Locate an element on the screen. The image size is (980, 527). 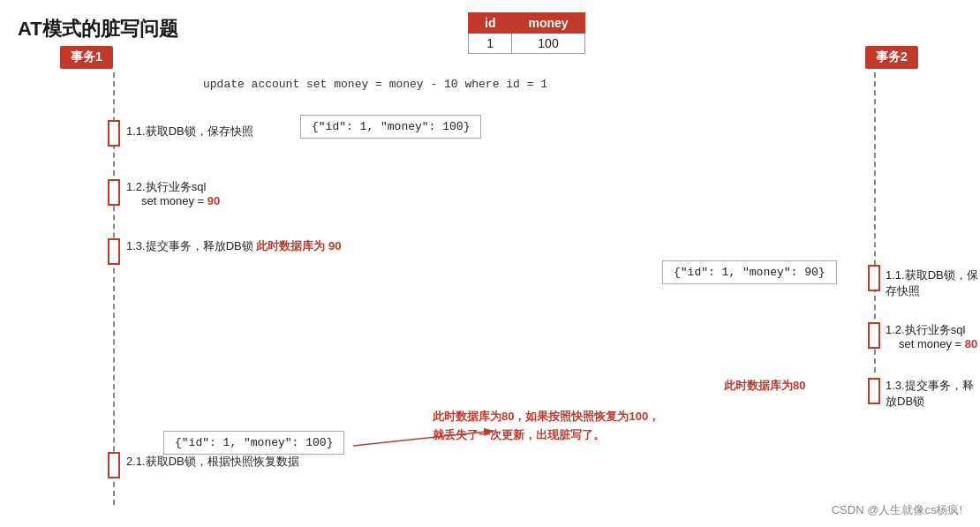
cell-money: 100 is located at coordinates (548, 44).